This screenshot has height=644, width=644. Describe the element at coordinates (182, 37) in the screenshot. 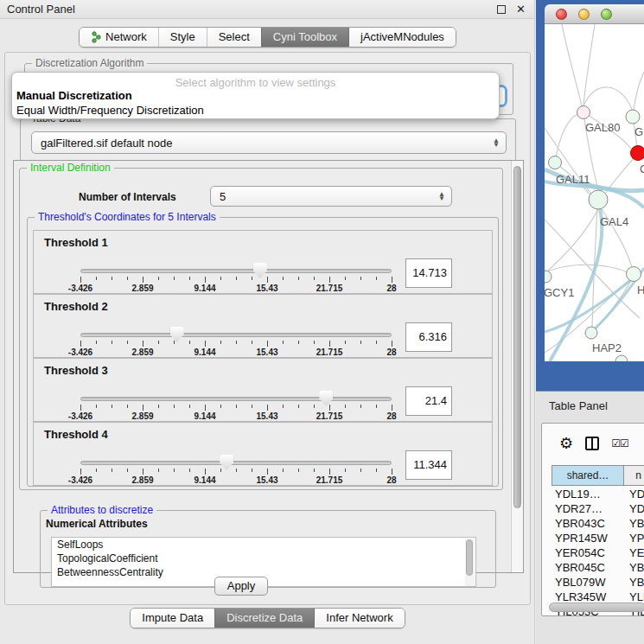

I see `top-tab-style: Style` at that location.